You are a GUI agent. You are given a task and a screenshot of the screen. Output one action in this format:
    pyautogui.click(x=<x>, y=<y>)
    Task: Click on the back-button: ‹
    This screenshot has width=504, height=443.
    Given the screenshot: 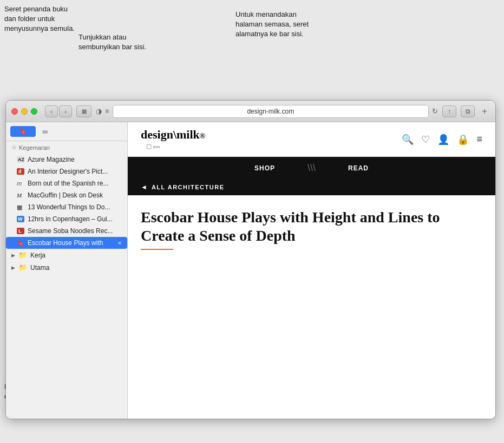 What is the action you would take?
    pyautogui.click(x=51, y=111)
    